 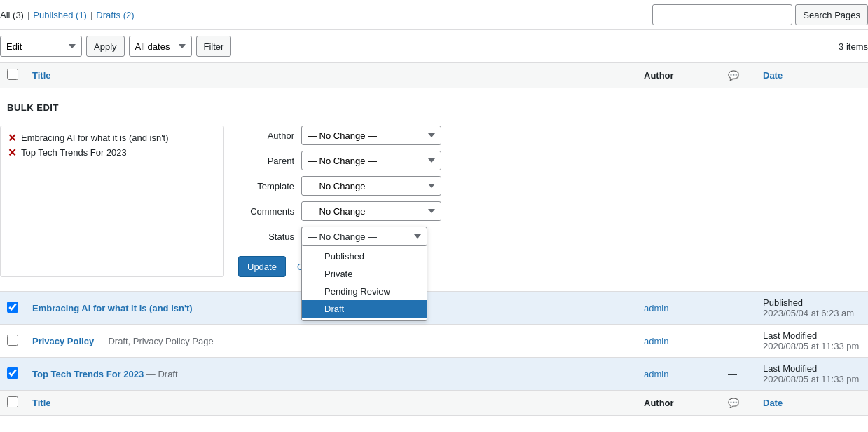 What do you see at coordinates (160, 46) in the screenshot?
I see `date-filter-select: All dates 2023/05 2020/08` at bounding box center [160, 46].